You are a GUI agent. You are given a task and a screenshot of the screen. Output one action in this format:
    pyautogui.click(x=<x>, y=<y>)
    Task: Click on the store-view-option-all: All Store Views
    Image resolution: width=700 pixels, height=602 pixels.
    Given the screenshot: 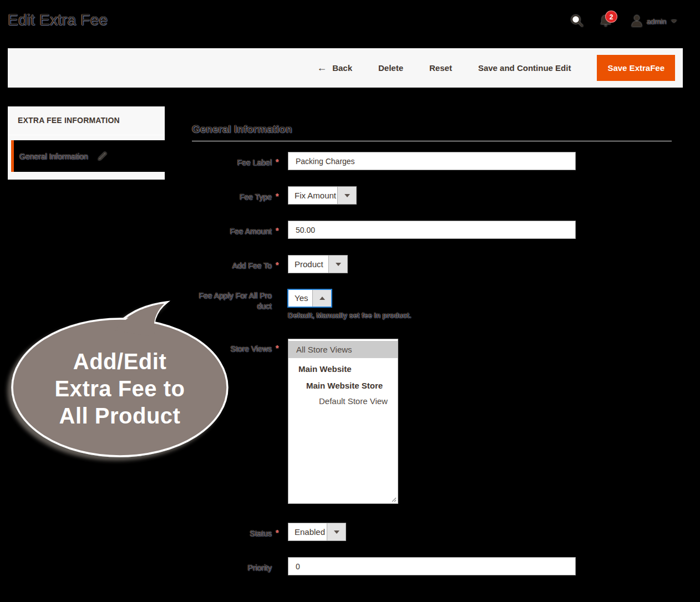 What is the action you would take?
    pyautogui.click(x=343, y=349)
    